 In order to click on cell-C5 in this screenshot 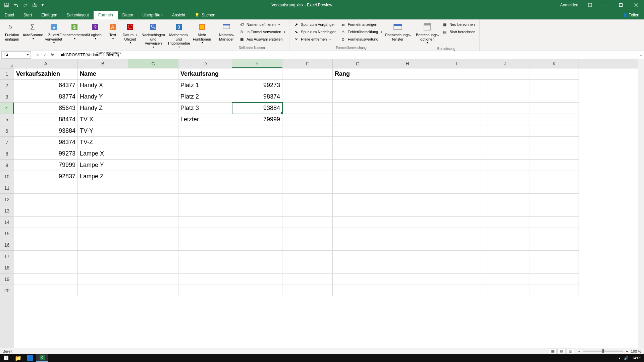, I will do `click(153, 120)`.